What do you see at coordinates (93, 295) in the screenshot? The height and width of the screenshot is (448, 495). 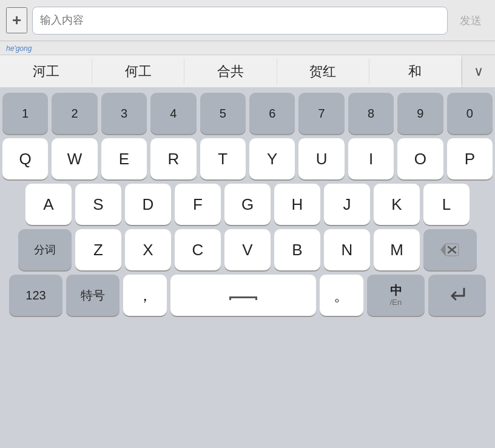 I see `key-special: 特号` at bounding box center [93, 295].